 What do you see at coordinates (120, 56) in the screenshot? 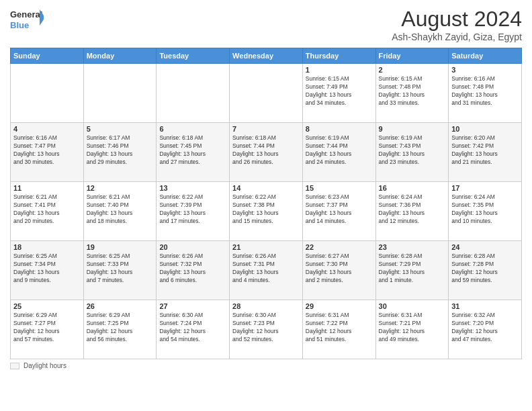
I see `day-header-monday: Monday` at bounding box center [120, 56].